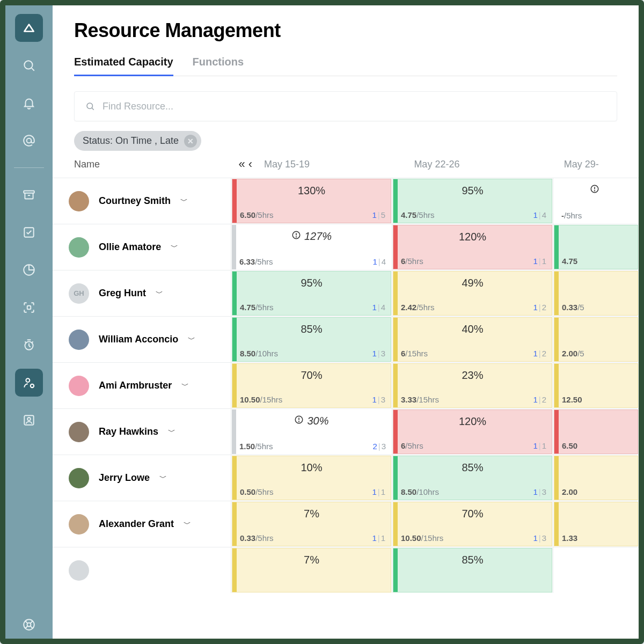  Describe the element at coordinates (29, 232) in the screenshot. I see `tasks-icon` at that location.